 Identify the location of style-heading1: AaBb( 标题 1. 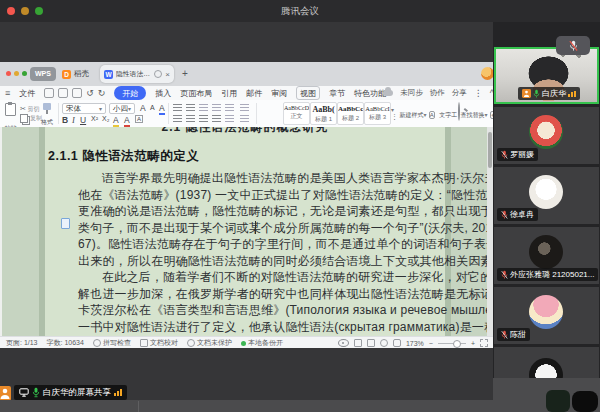
(324, 114).